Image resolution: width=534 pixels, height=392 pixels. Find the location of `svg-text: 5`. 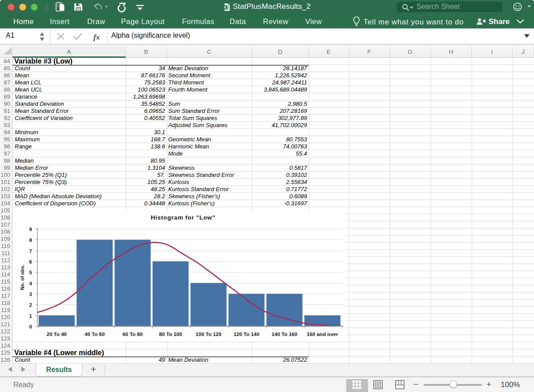

svg-text: 5 is located at coordinates (31, 272).